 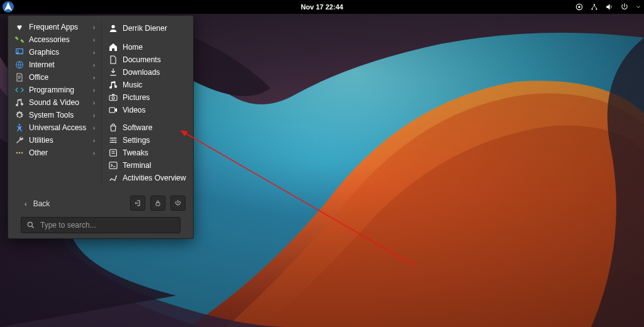 What do you see at coordinates (638, 7) in the screenshot?
I see `chevron-down-icon` at bounding box center [638, 7].